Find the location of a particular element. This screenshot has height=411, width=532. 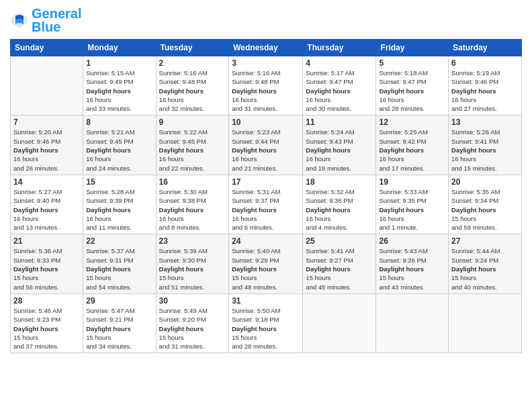

table-row: 5Sunrise: 5:18 AMSunset: 9:47 PMDaylight… is located at coordinates (412, 86).